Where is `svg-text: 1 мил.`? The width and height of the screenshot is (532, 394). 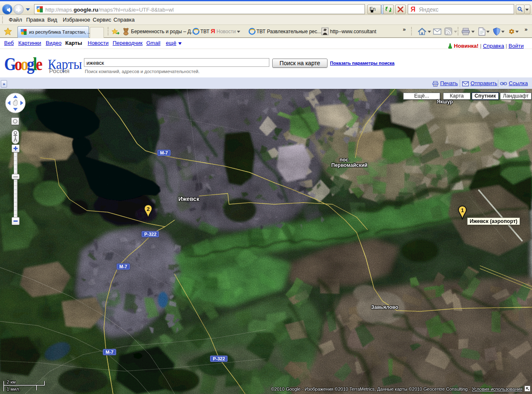
svg-text: 1 мил. is located at coordinates (13, 389).